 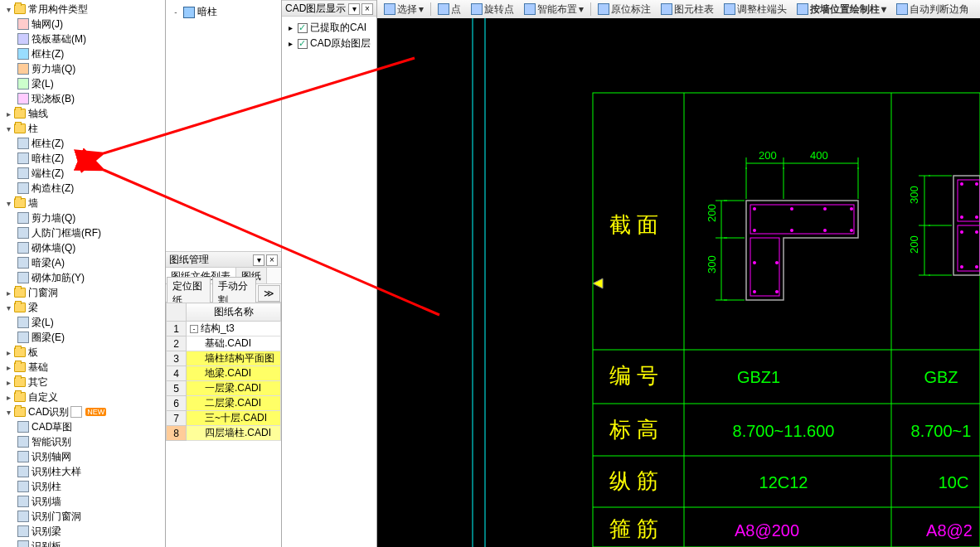 What do you see at coordinates (83, 337) in the screenshot?
I see `tree-item: 圈梁(E)` at bounding box center [83, 337].